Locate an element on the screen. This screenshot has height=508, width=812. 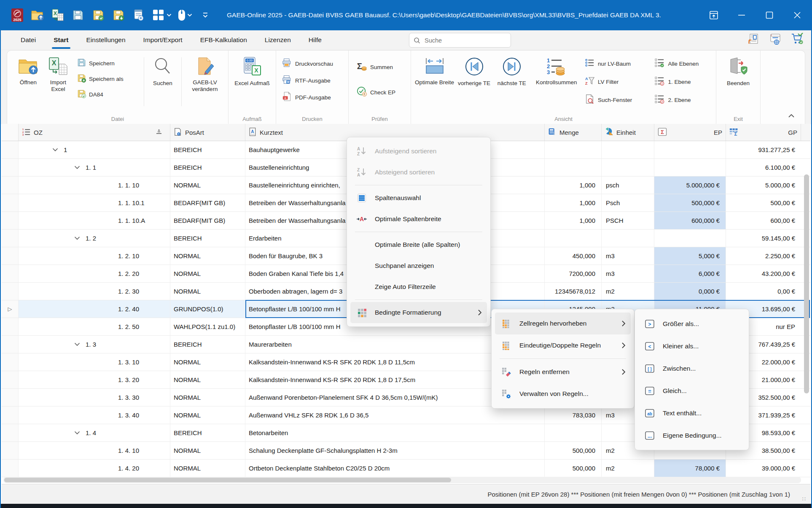
cf-submenu-item-eindeutige-doppelte-regeln: Eindeutige/Doppelte Regeln is located at coordinates (563, 345).